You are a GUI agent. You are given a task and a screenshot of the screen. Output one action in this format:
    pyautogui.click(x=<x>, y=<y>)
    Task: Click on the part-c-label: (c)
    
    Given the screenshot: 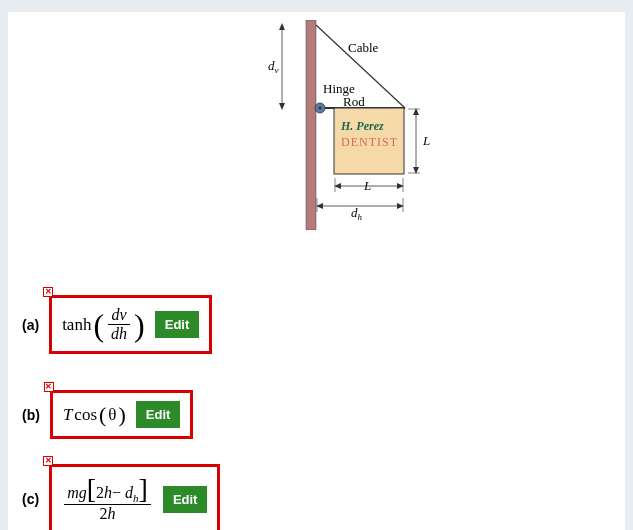 What is the action you would take?
    pyautogui.click(x=30, y=499)
    